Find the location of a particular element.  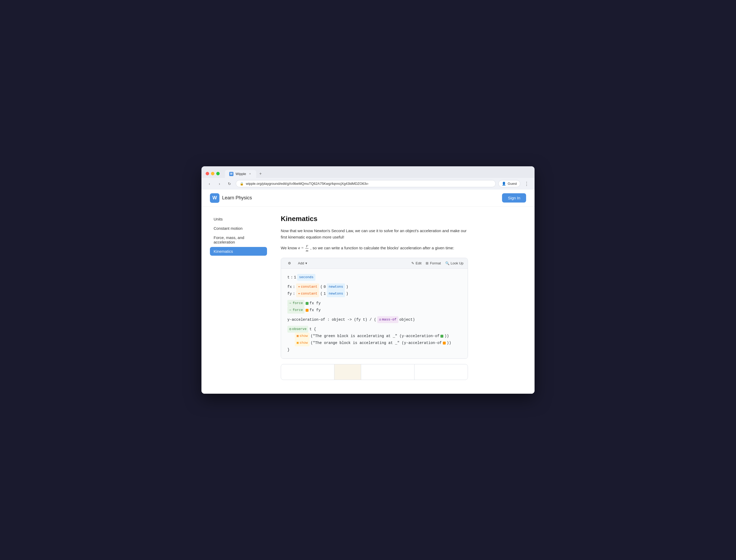

tab-bar: W Wipple × + is located at coordinates (373, 174).